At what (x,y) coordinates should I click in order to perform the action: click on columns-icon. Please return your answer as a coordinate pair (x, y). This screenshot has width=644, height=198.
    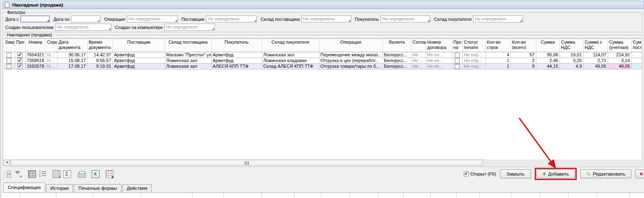
    Looking at the image, I should click on (32, 174).